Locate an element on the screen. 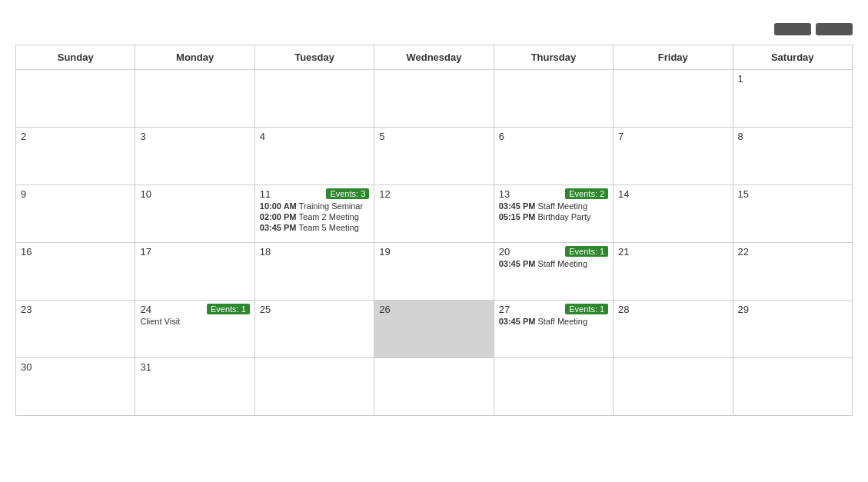 The height and width of the screenshot is (482, 868). cell-header: 13Events: 2 is located at coordinates (554, 194).